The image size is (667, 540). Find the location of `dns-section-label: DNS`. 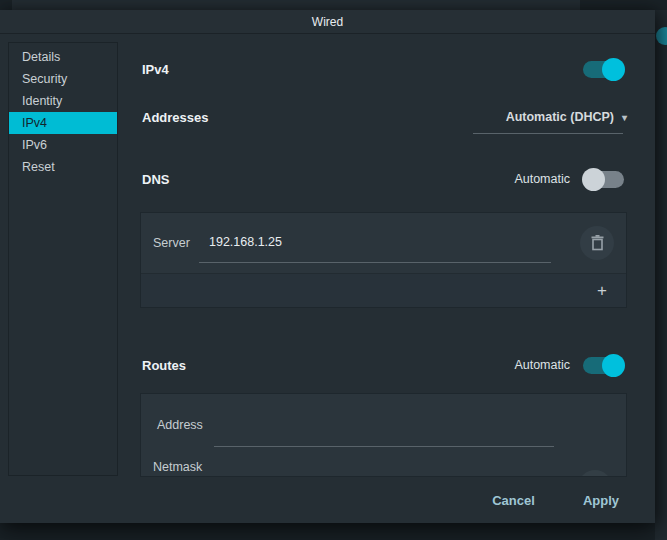

dns-section-label: DNS is located at coordinates (156, 180).